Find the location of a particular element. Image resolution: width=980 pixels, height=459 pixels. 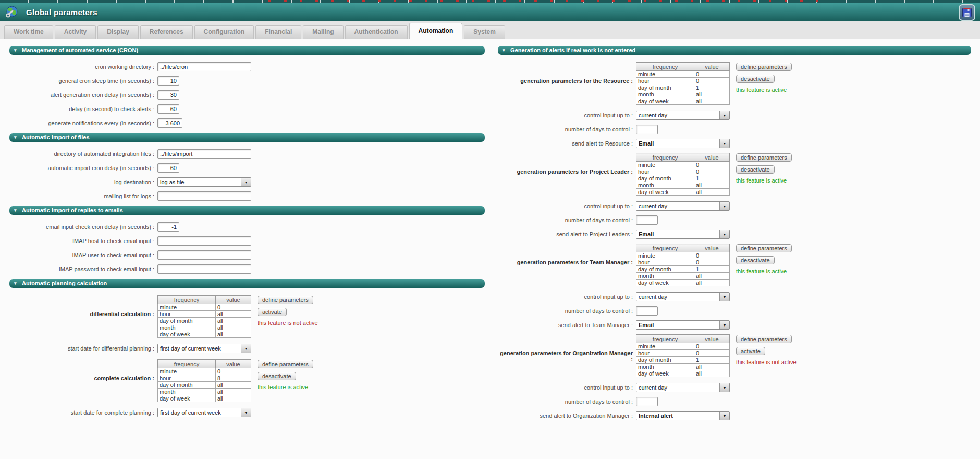

section-header-cron: ▾ Management of automated service (CRON) is located at coordinates (247, 50).